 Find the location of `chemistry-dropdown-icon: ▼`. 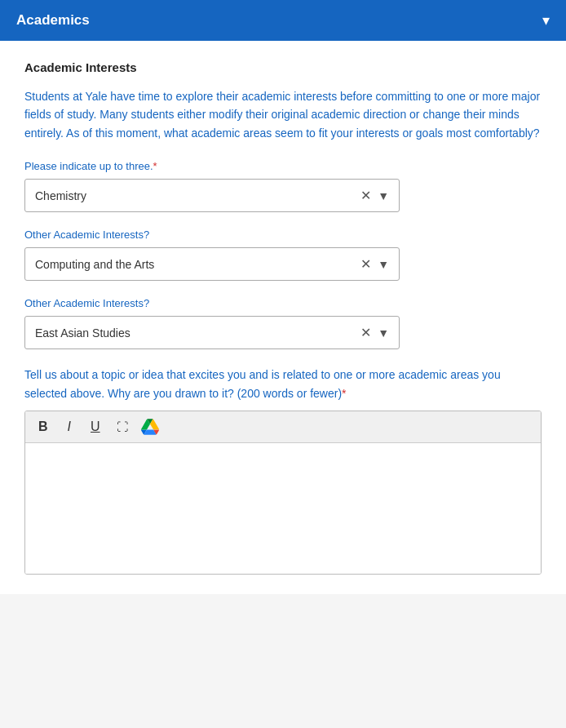

chemistry-dropdown-icon: ▼ is located at coordinates (383, 196).